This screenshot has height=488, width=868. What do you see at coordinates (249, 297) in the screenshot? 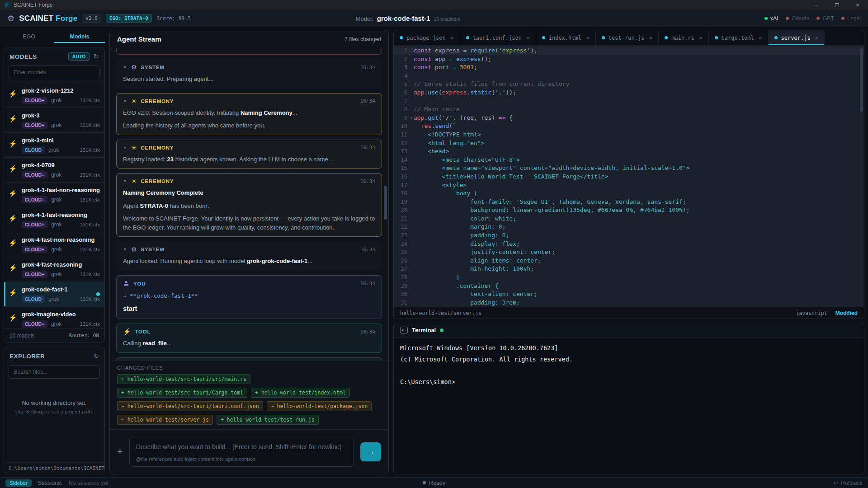
I see `message-you: YOU16:34→ **grok-code-fast-1**start` at bounding box center [249, 297].